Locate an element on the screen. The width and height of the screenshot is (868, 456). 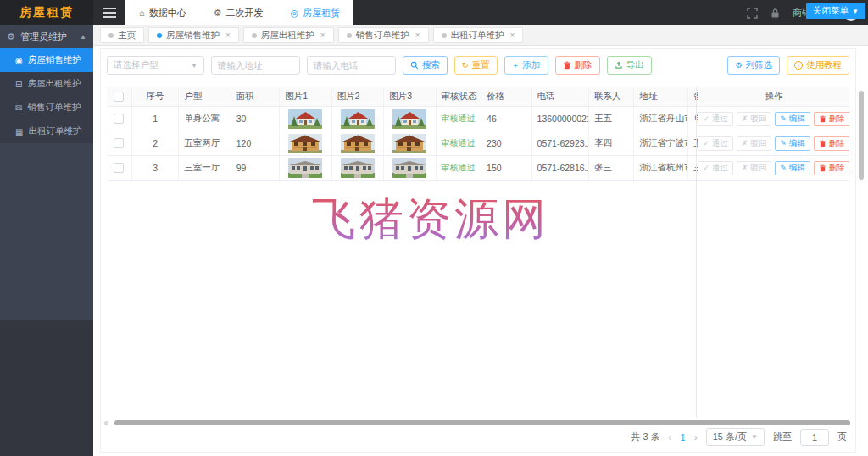
pagination: 共 3 条 ‹ 1 › 15 条/页 ▼ 跳至 页 is located at coordinates (739, 437).